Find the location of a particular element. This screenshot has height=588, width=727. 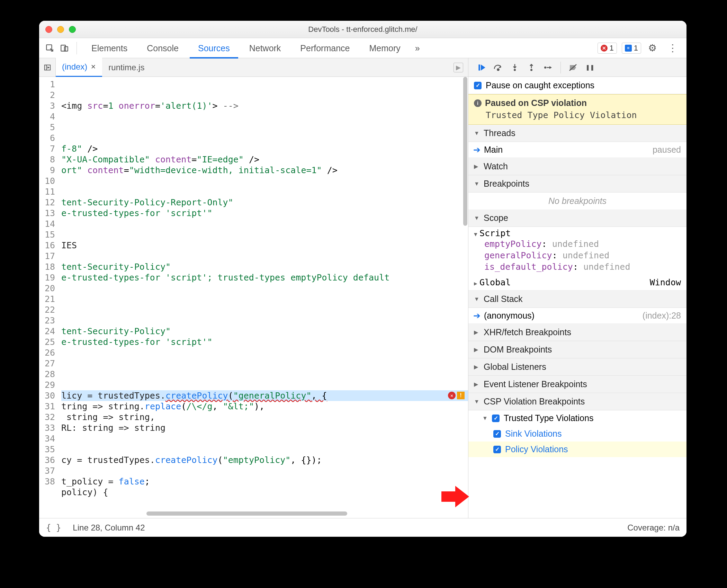

thread-main: ➔Main paused is located at coordinates (577, 150).